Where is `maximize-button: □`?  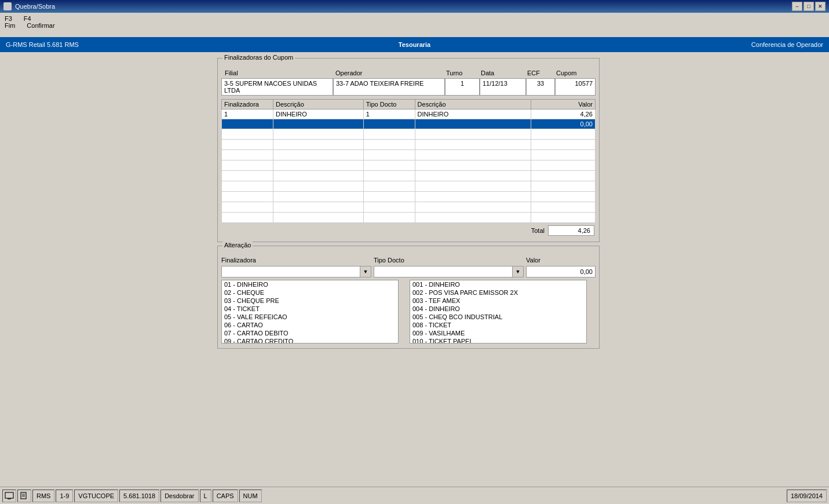
maximize-button: □ is located at coordinates (809, 6).